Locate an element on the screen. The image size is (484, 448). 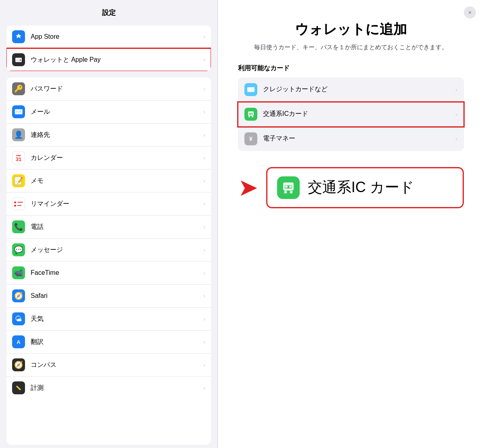
notes-label: メモ is located at coordinates (115, 181).